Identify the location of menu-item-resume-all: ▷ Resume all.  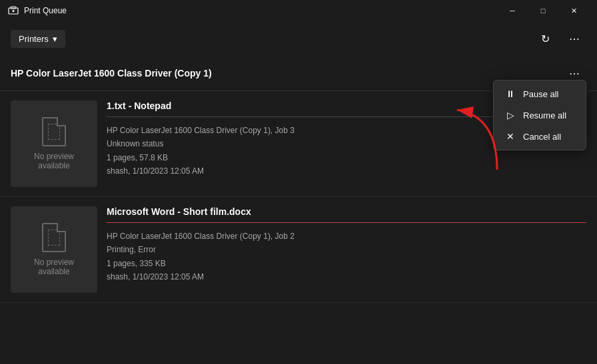
(540, 115).